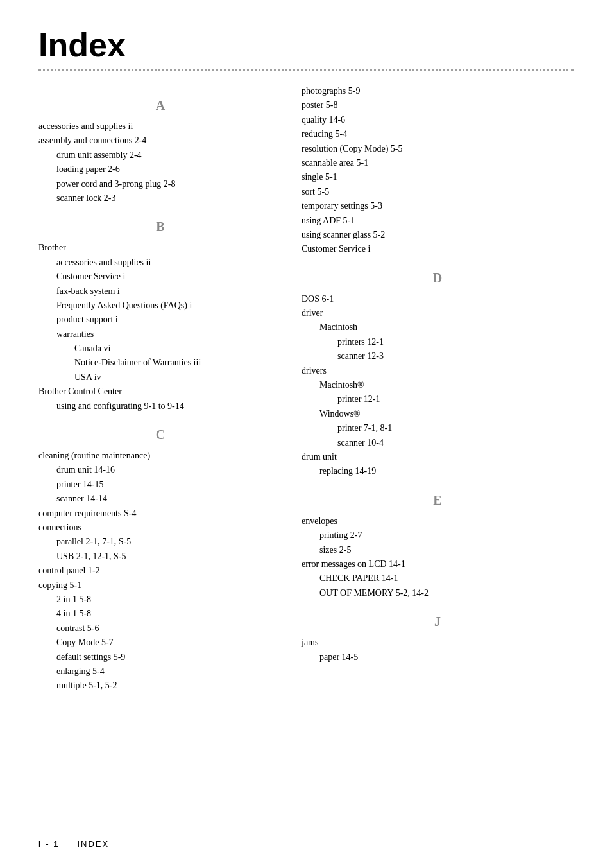 This screenshot has height=868, width=612. Describe the element at coordinates (160, 571) in the screenshot. I see `list-item: control panel 1-2` at that location.